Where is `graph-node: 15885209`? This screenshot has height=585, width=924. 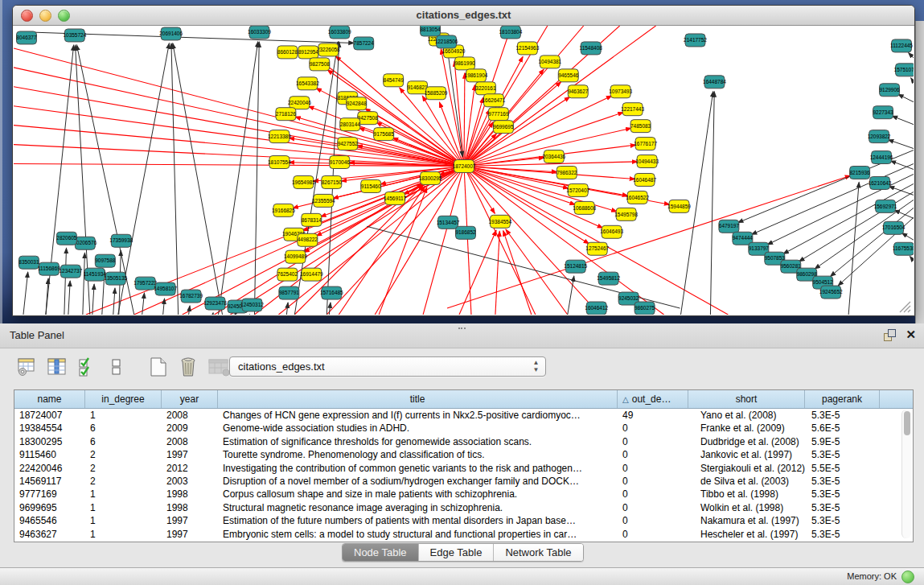
graph-node: 15885209 is located at coordinates (436, 93).